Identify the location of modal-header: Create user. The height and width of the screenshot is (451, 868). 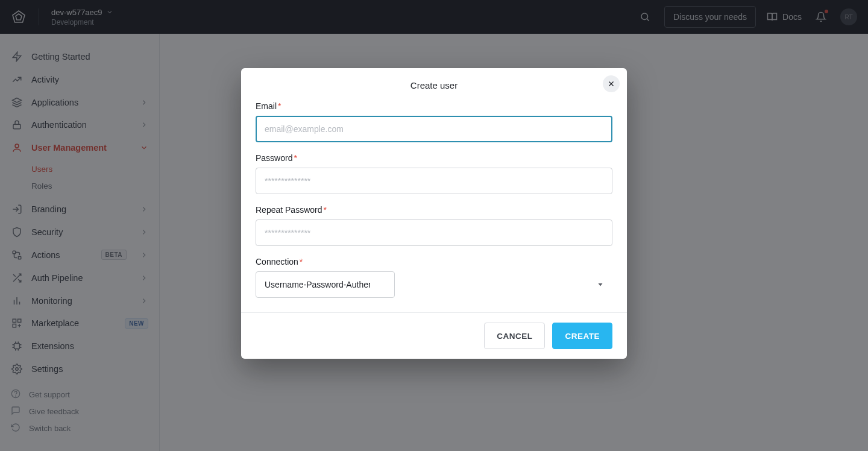
(434, 81).